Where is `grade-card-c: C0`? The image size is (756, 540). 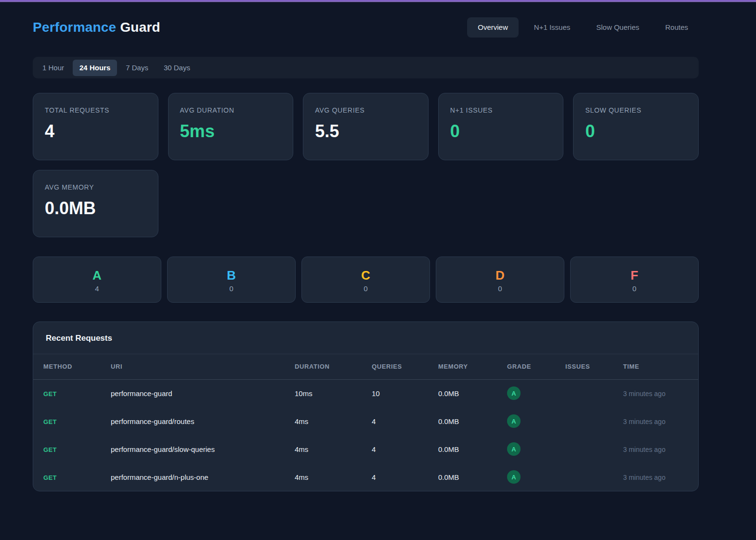 grade-card-c: C0 is located at coordinates (366, 280).